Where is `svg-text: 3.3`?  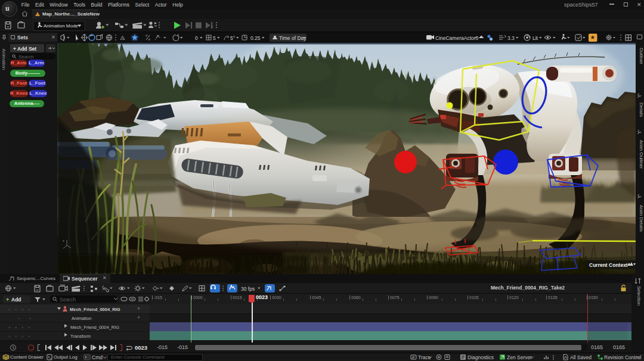
svg-text: 3.3 is located at coordinates (511, 38).